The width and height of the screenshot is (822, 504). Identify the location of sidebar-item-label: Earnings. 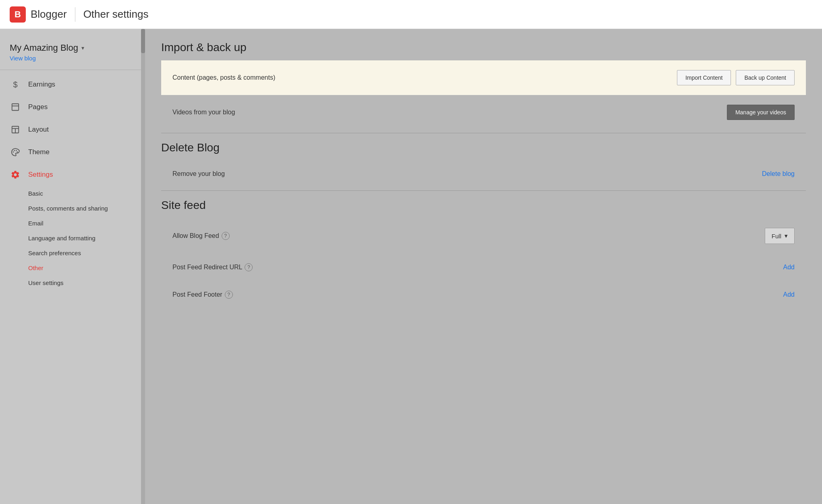
(42, 85).